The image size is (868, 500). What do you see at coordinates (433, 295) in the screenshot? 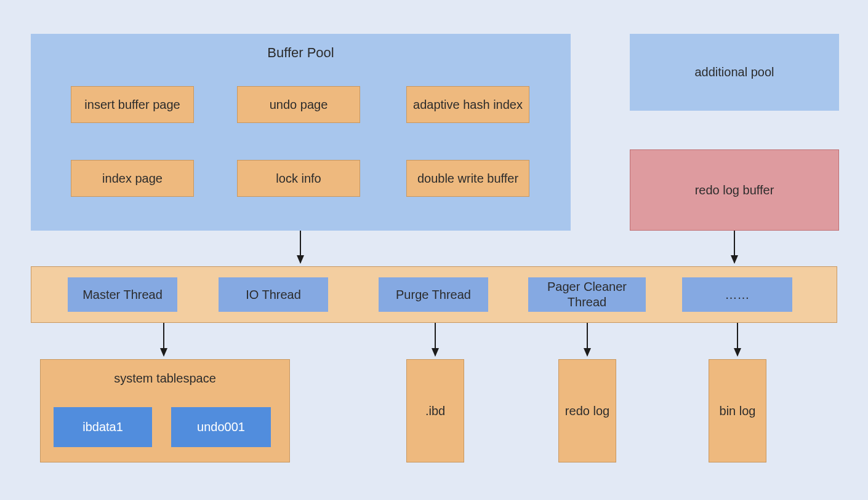
I see `thread-box: Purge Thread` at bounding box center [433, 295].